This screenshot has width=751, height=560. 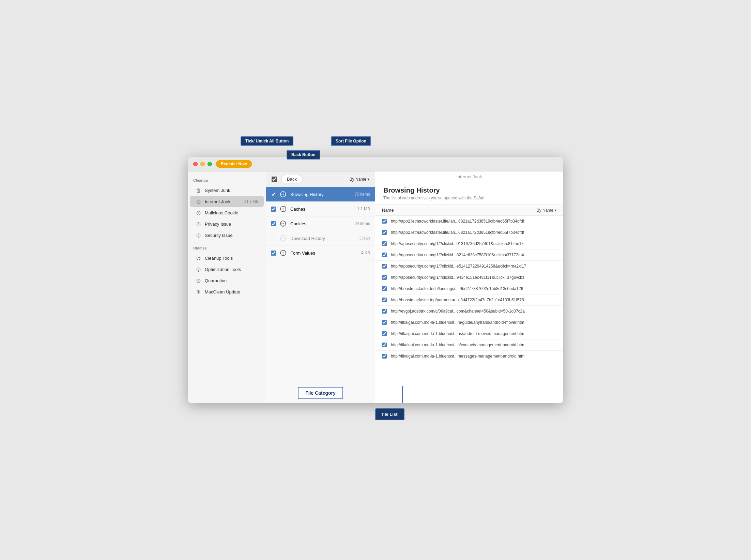 I want to click on caches-name: Caches, so click(x=322, y=209).